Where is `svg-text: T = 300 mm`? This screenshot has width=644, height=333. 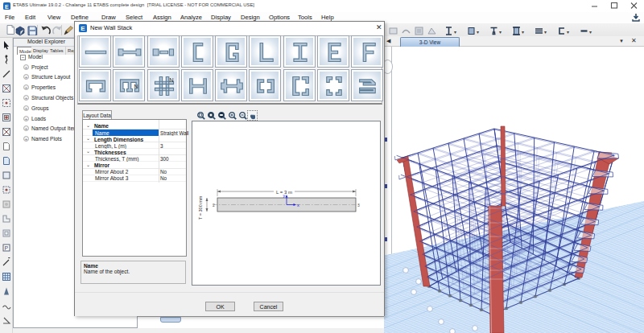 svg-text: T = 300 mm is located at coordinates (200, 208).